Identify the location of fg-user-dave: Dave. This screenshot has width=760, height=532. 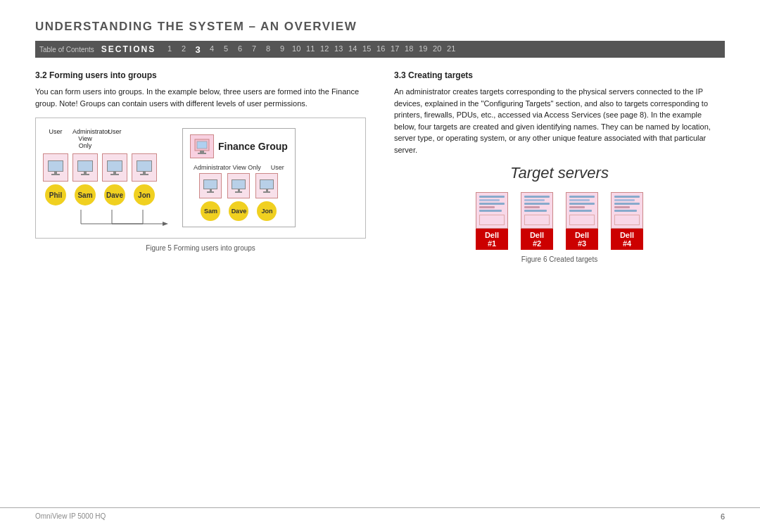
(239, 197).